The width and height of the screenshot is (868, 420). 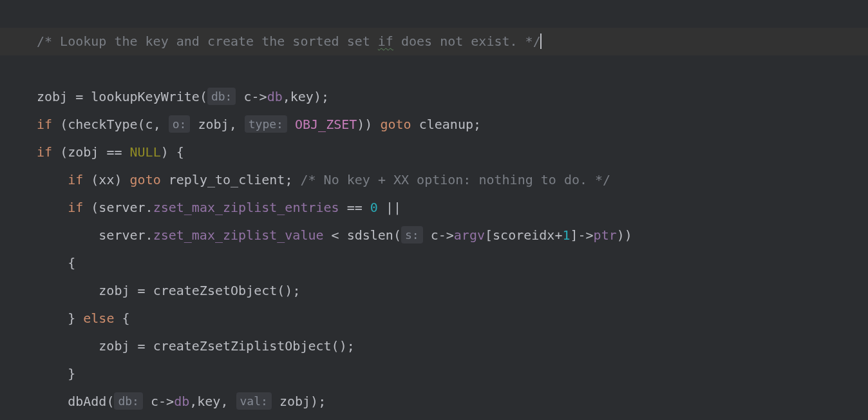 I want to click on code-line: if (server.zset_max_ziplist_entries == 0…, so click(x=219, y=207).